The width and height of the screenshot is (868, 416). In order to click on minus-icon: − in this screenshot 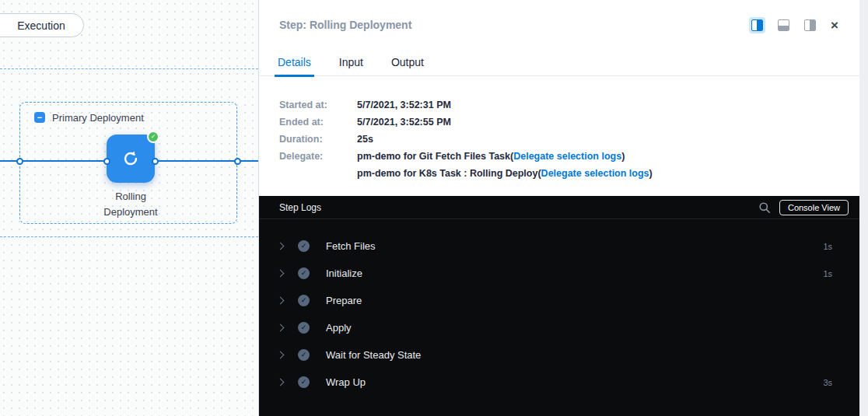, I will do `click(40, 118)`.